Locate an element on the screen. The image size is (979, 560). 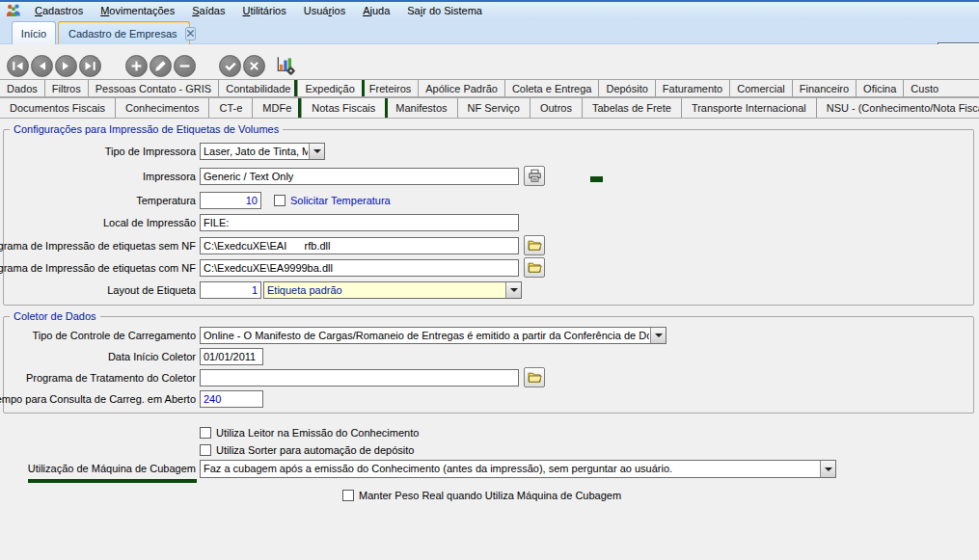
pencil-icon is located at coordinates (160, 66).